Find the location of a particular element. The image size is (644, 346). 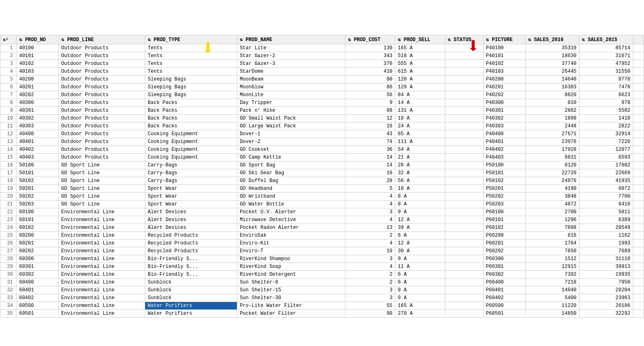

cell-prod-no: 60302 is located at coordinates (37, 274).